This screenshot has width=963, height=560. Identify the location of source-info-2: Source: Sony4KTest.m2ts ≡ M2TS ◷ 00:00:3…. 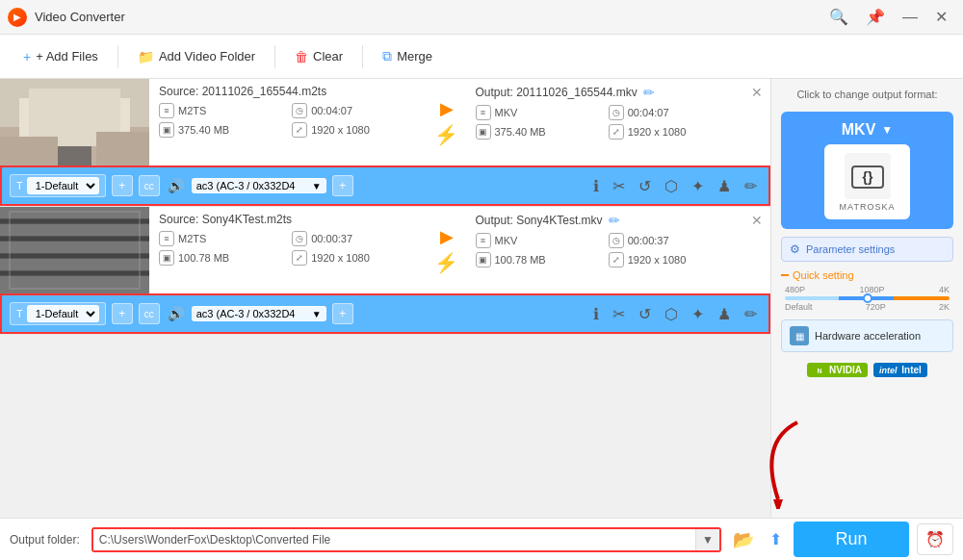
(289, 250).